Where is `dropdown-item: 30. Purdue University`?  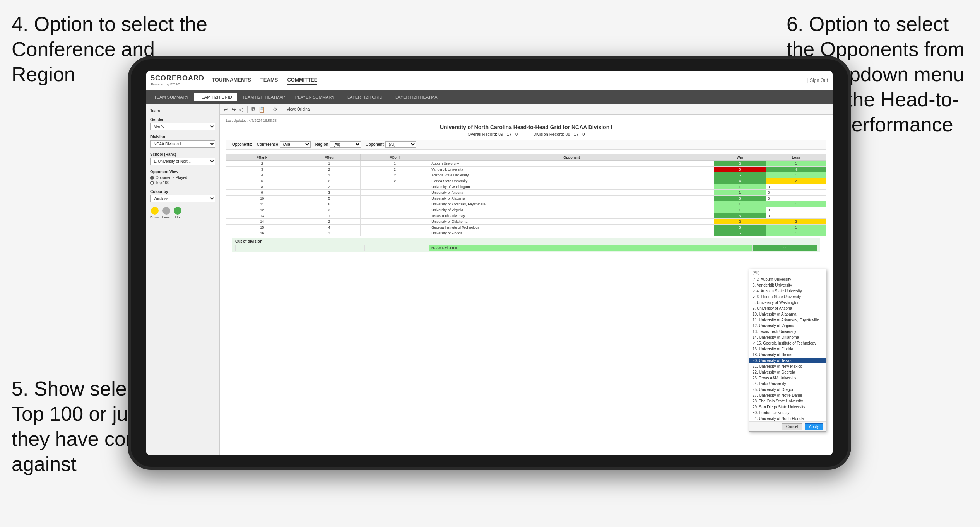 dropdown-item: 30. Purdue University is located at coordinates (788, 413).